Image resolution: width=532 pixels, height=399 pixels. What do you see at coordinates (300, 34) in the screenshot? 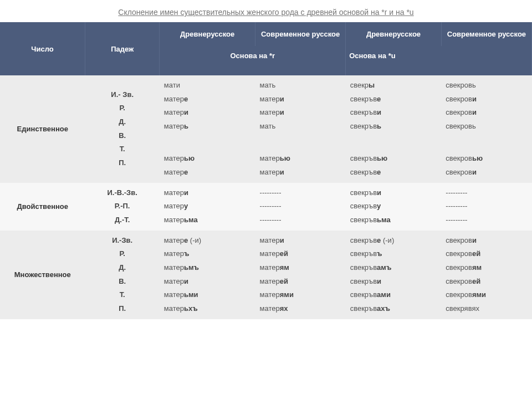
I see `hdr-new-1: Современное русское` at bounding box center [300, 34].